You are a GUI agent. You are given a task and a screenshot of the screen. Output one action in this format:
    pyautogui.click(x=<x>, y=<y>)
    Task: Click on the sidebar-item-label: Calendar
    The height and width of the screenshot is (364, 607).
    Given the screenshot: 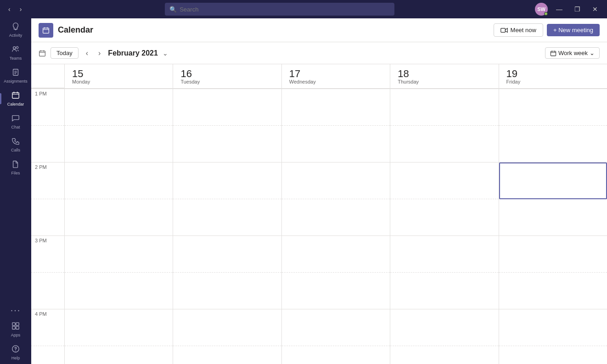 What is the action you would take?
    pyautogui.click(x=16, y=104)
    